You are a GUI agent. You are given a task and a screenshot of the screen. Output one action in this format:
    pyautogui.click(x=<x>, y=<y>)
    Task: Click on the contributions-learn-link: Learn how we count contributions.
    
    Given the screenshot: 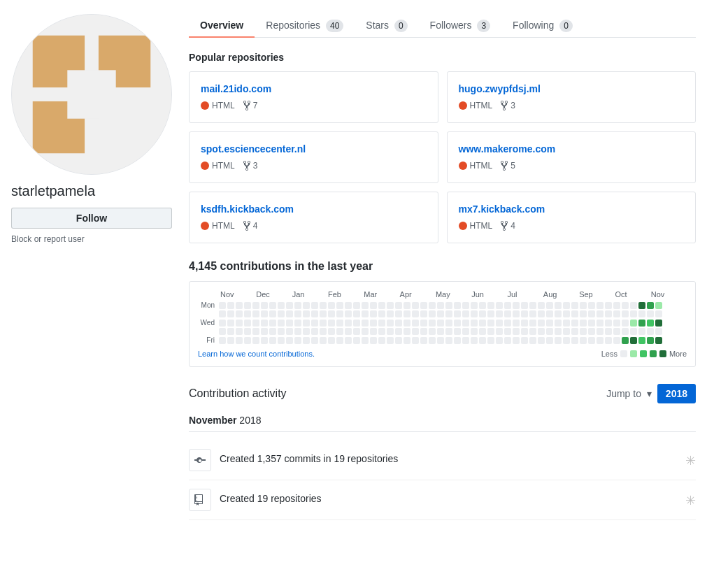 What is the action you would take?
    pyautogui.click(x=256, y=354)
    